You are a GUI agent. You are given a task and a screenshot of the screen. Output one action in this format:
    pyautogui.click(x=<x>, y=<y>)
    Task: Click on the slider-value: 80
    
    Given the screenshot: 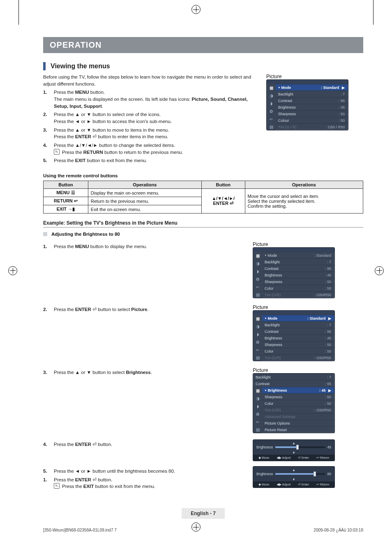 What is the action you would take?
    pyautogui.click(x=330, y=474)
    